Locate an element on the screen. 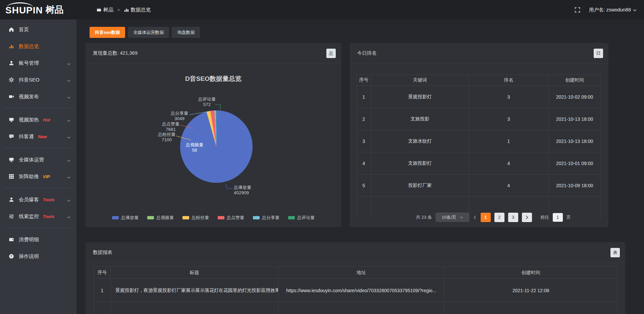  sidebar-item-label: 账号管理 is located at coordinates (29, 63).